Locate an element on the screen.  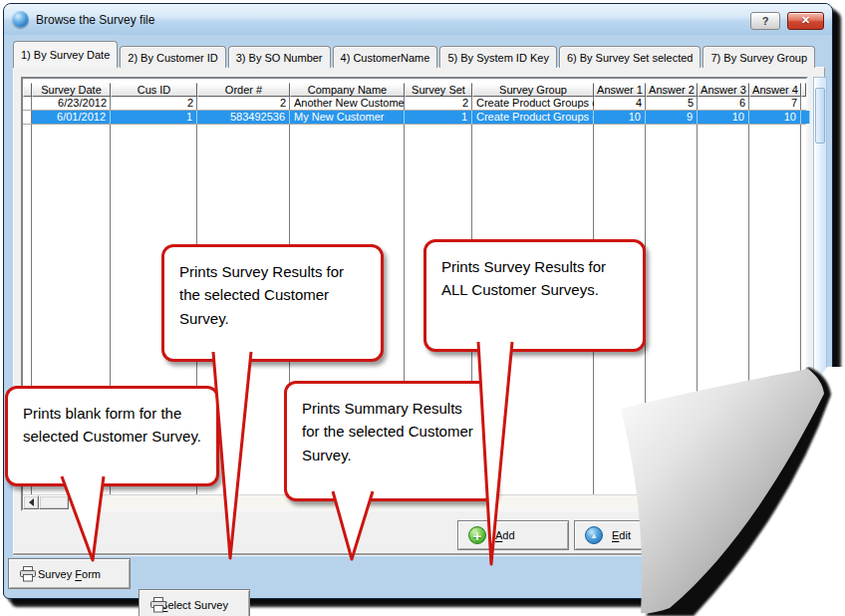
app-globe-icon is located at coordinates (20, 20).